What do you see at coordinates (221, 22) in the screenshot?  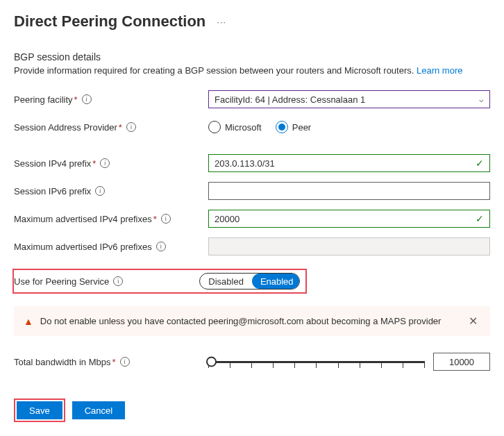 I see `more-actions-button: ···` at bounding box center [221, 22].